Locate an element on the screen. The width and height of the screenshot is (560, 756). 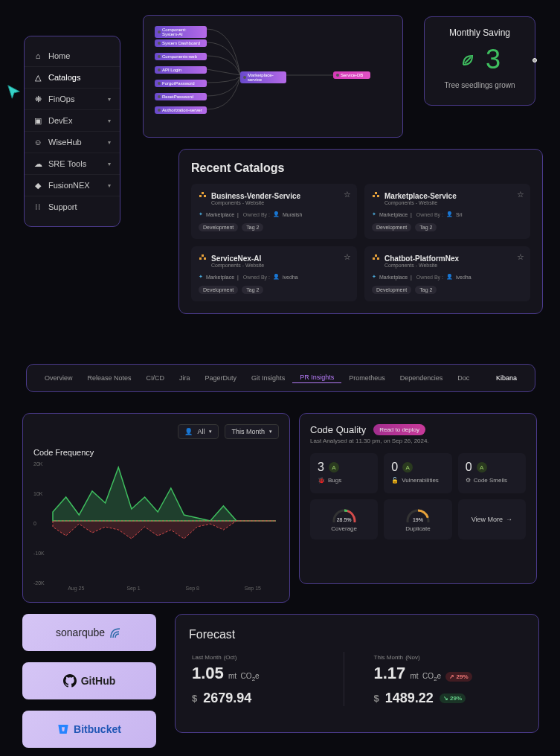
support-icon: ⁝⁝ is located at coordinates (38, 207).